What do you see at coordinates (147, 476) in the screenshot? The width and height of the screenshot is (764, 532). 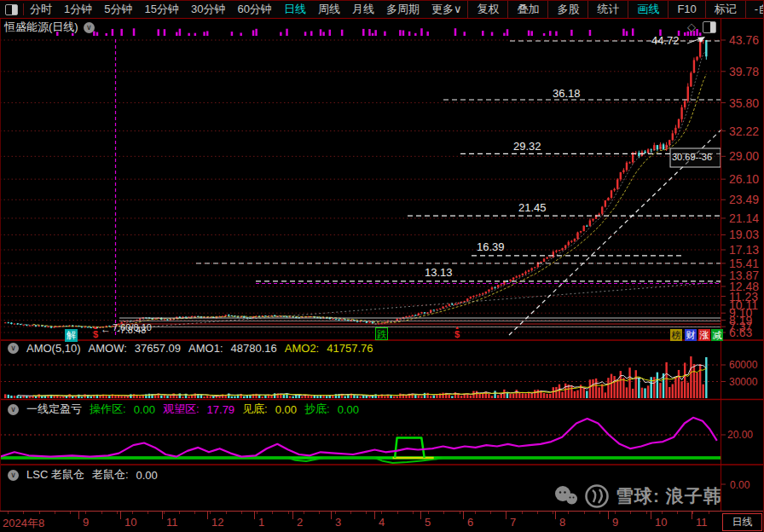 I see `lsc-field-value: 0.00` at bounding box center [147, 476].